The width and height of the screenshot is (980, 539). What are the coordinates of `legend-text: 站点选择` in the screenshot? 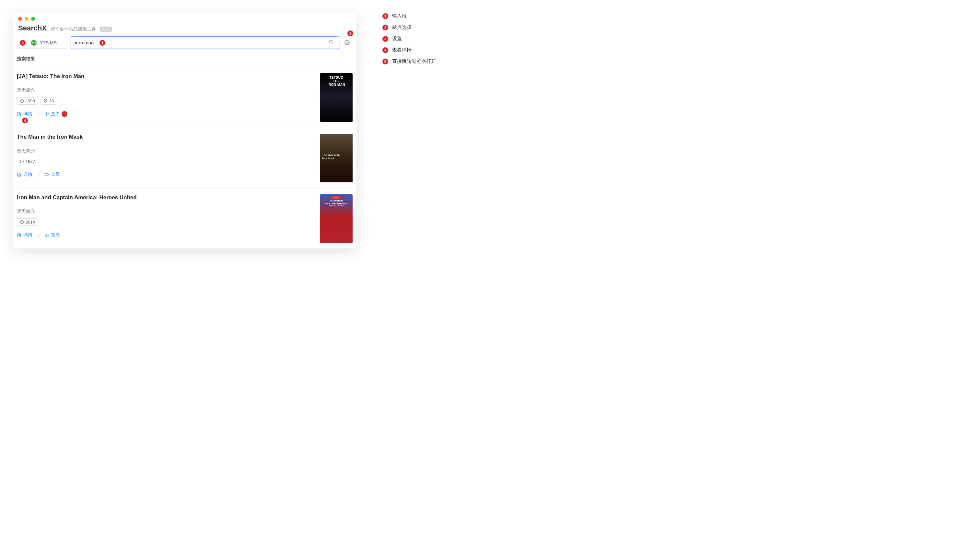 It's located at (402, 27).